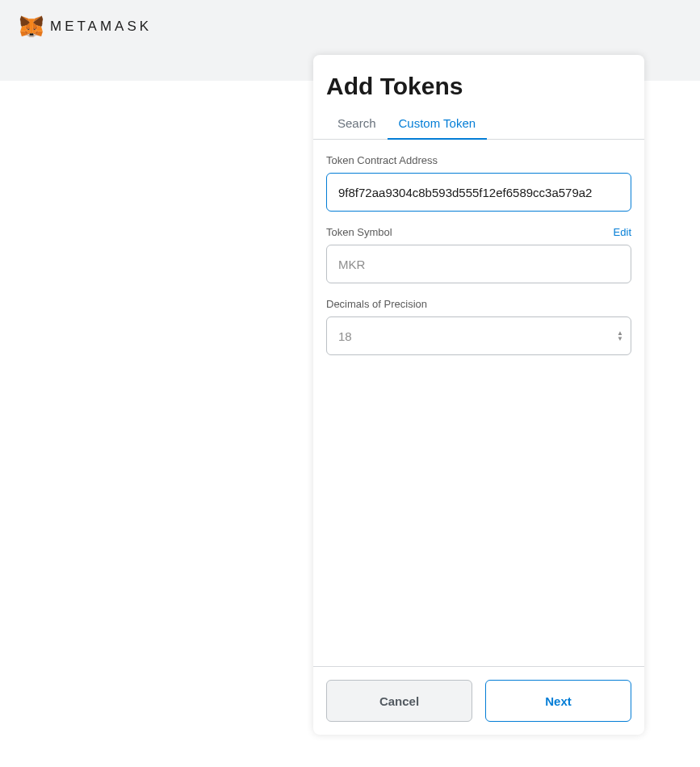  Describe the element at coordinates (399, 701) in the screenshot. I see `cancel-button: Cancel` at that location.